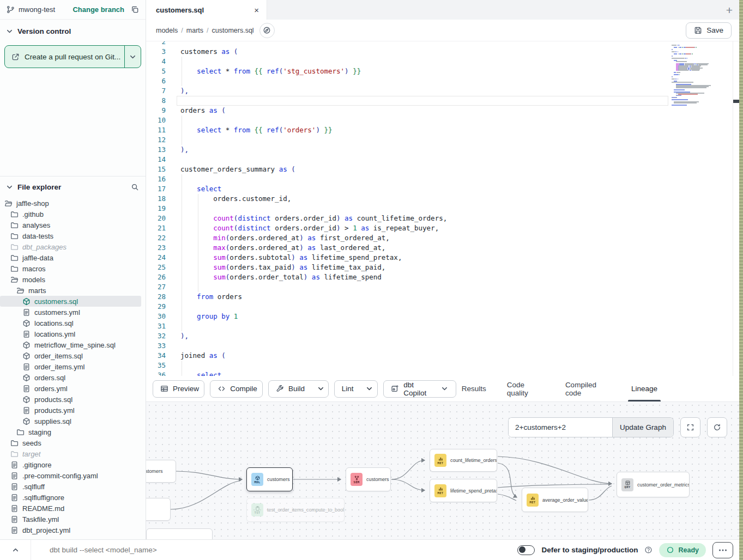 The image size is (743, 560). What do you see at coordinates (71, 530) in the screenshot?
I see `file-tree-item-dbt-project-yml: dbt_project.yml` at bounding box center [71, 530].